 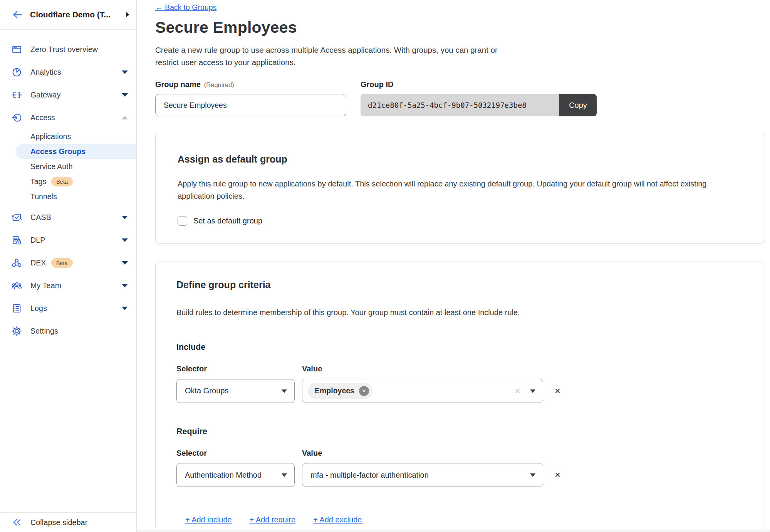 I want to click on require-heading: Require, so click(x=460, y=431).